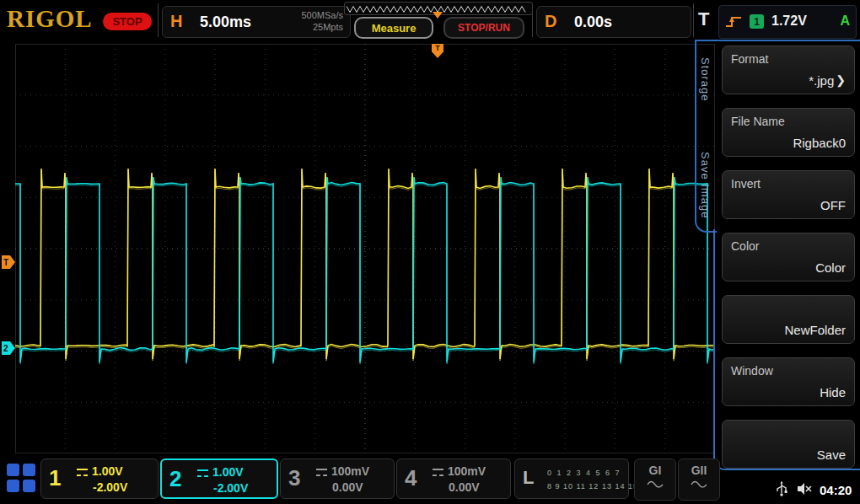  What do you see at coordinates (55, 479) in the screenshot?
I see `channel-number: 1` at bounding box center [55, 479].